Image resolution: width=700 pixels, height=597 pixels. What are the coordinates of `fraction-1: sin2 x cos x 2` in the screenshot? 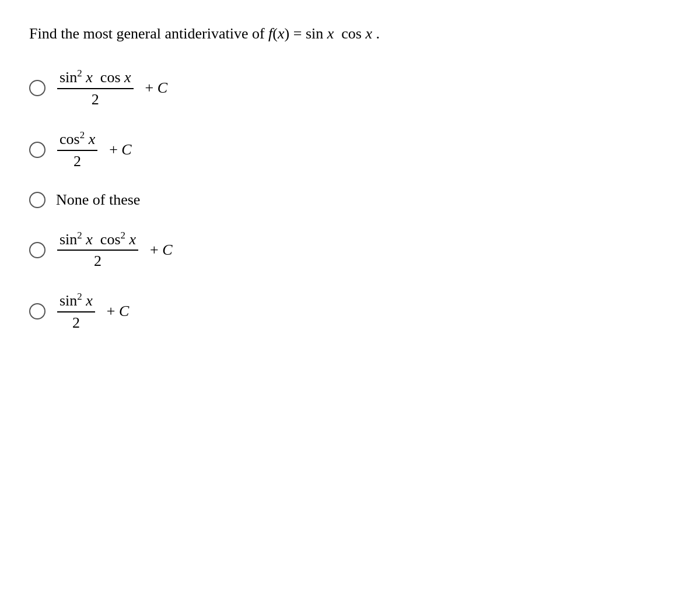 It's located at (96, 88).